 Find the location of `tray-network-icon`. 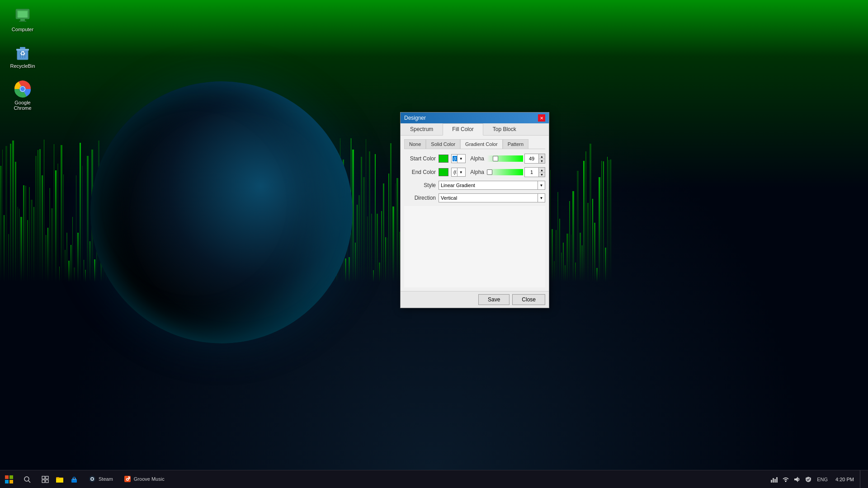

tray-network-icon is located at coordinates (786, 479).